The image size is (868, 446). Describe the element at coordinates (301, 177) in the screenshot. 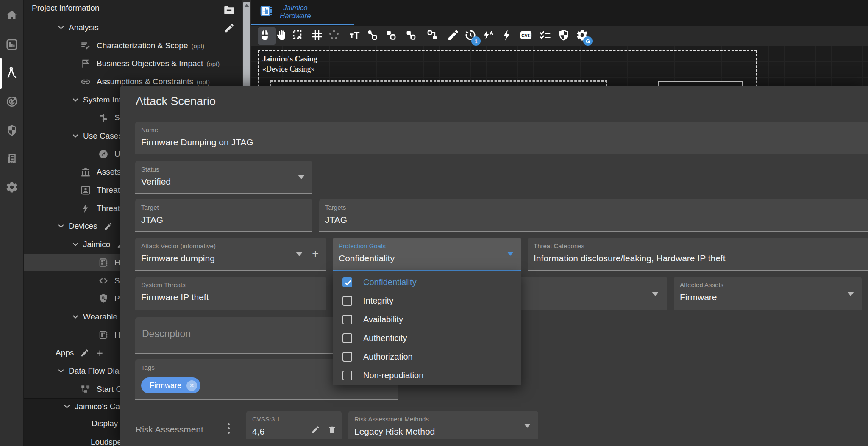

I see `status-caret-icon` at that location.